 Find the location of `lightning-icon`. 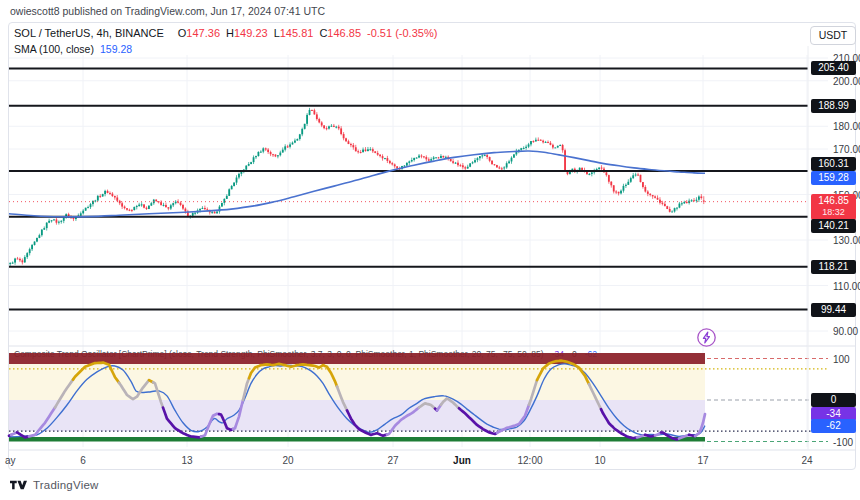

lightning-icon is located at coordinates (706, 338).